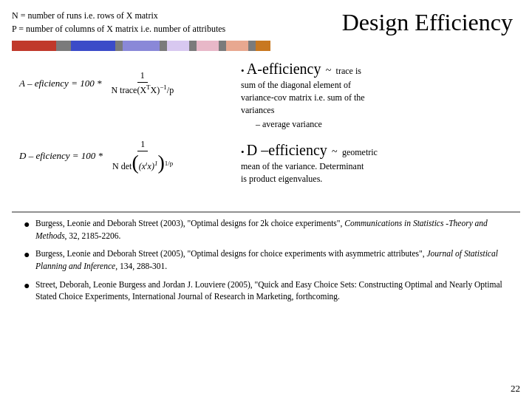  What do you see at coordinates (284, 69) in the screenshot?
I see `a-efficiency-label: A-efficiency` at bounding box center [284, 69].